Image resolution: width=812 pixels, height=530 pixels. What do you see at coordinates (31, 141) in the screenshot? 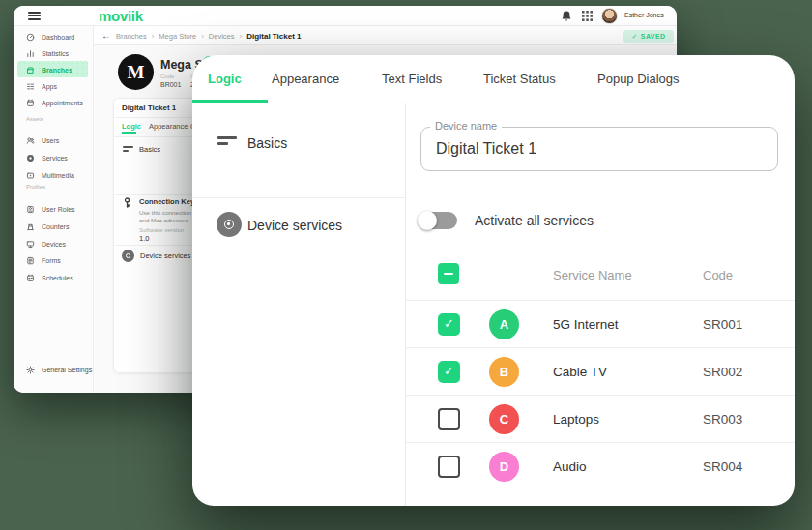
I see `users-icon` at bounding box center [31, 141].